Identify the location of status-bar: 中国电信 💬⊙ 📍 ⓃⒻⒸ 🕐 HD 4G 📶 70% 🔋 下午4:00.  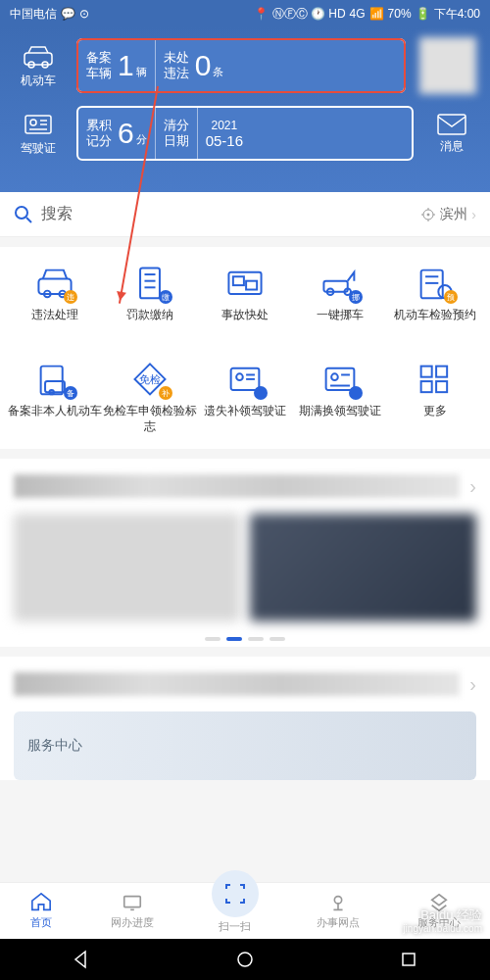
(245, 14).